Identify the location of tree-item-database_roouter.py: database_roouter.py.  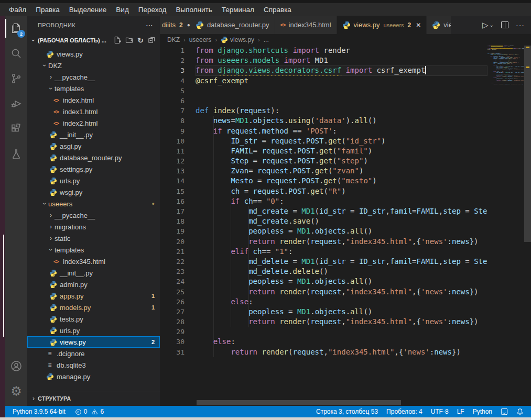
(93, 158).